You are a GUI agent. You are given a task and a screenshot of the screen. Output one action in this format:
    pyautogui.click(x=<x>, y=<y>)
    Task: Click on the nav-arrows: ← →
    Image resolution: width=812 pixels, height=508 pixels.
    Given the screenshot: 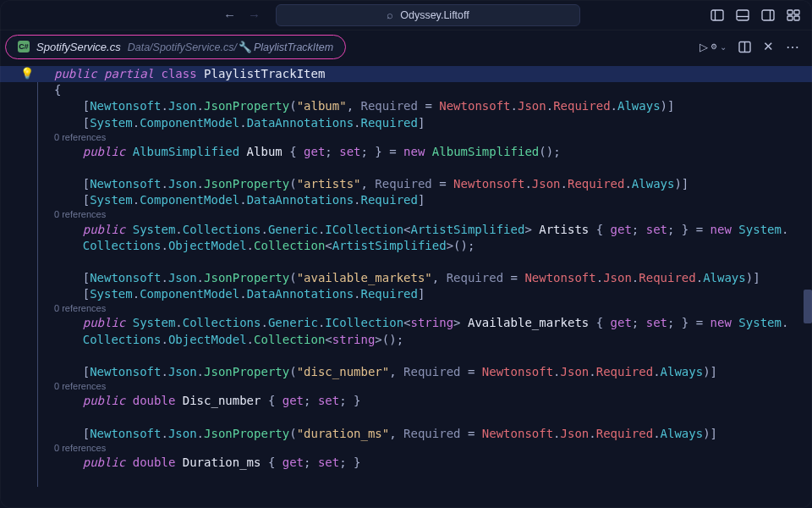 What is the action you would take?
    pyautogui.click(x=242, y=15)
    